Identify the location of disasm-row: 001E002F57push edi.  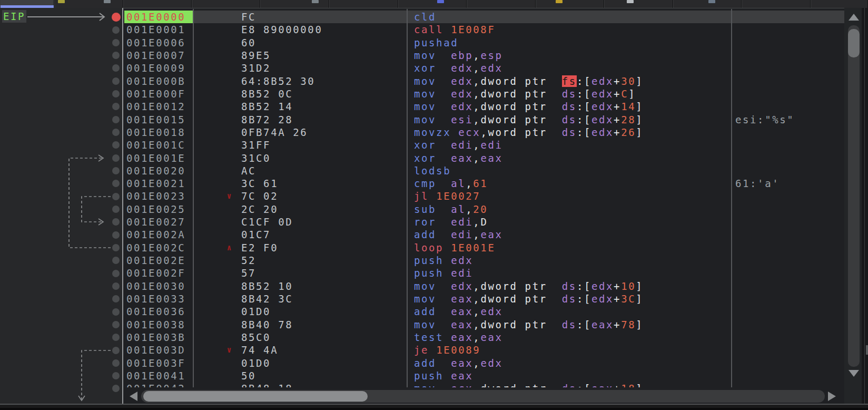
(484, 273).